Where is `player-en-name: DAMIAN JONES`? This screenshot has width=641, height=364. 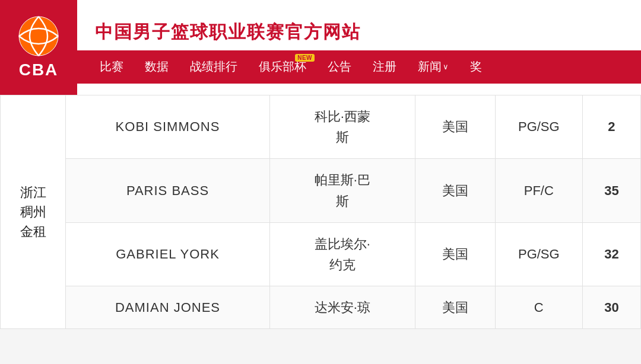 player-en-name: DAMIAN JONES is located at coordinates (167, 308).